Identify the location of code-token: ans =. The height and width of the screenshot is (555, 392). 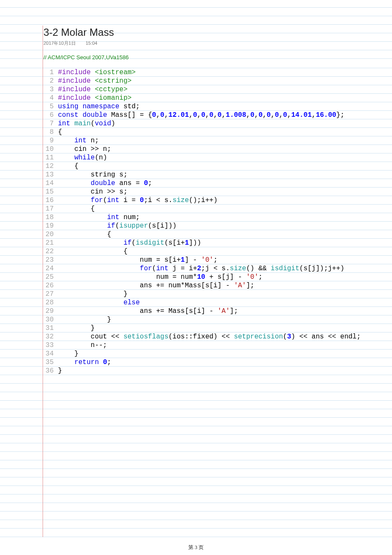
(130, 183).